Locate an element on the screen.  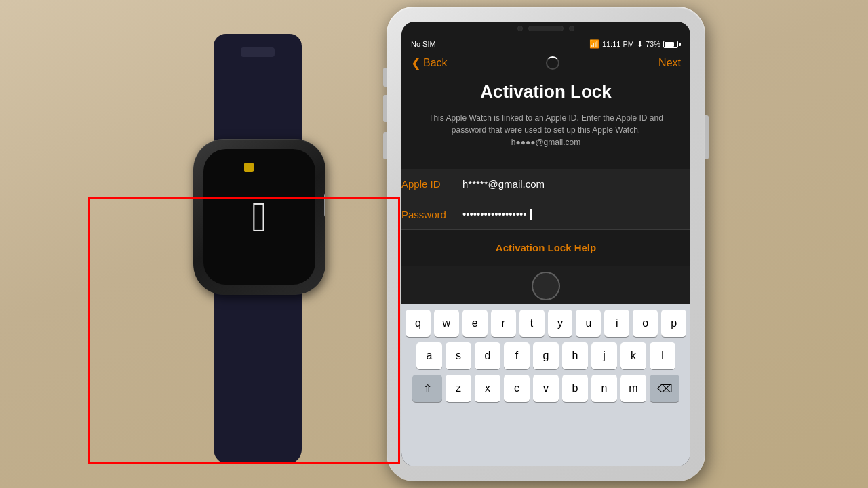
key-j: j is located at coordinates (604, 356).